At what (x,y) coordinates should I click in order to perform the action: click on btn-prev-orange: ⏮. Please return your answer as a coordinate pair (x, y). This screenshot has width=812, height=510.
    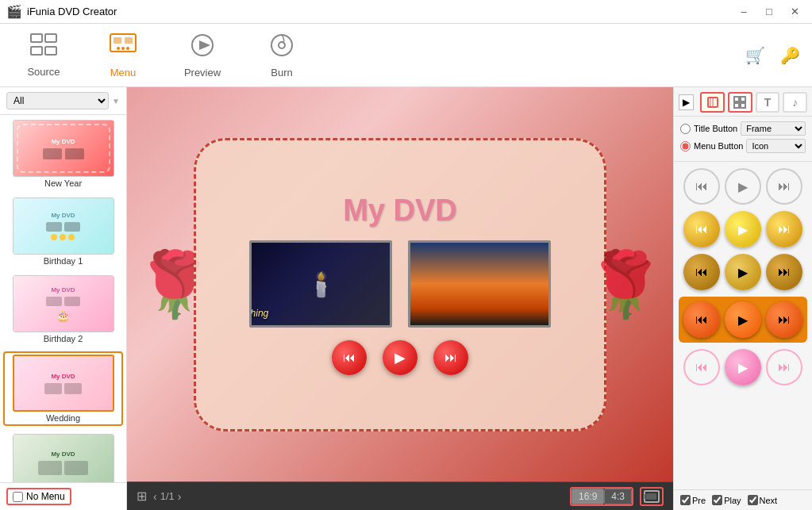
    Looking at the image, I should click on (702, 320).